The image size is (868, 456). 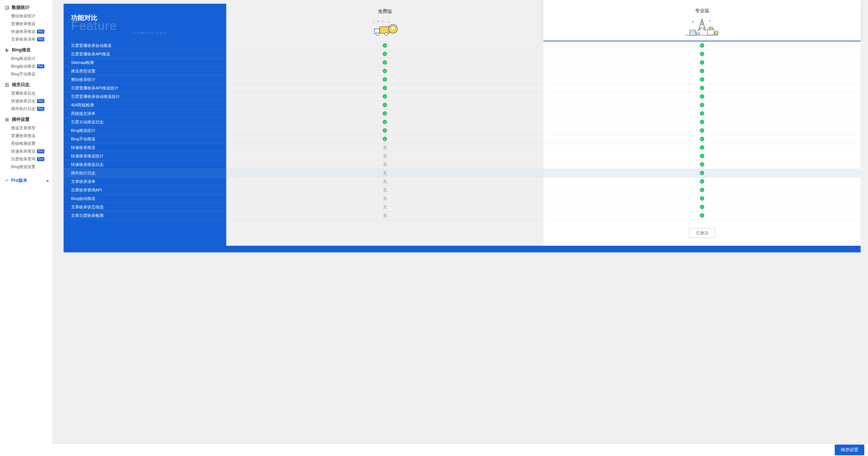 What do you see at coordinates (26, 39) in the screenshot?
I see `sidebar-item: 文章收录清单Pro` at bounding box center [26, 39].